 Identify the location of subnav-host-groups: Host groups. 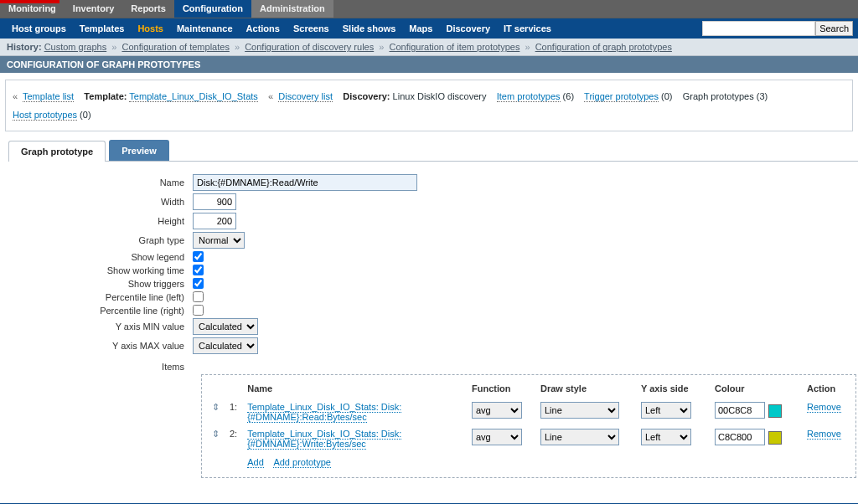
(39, 28).